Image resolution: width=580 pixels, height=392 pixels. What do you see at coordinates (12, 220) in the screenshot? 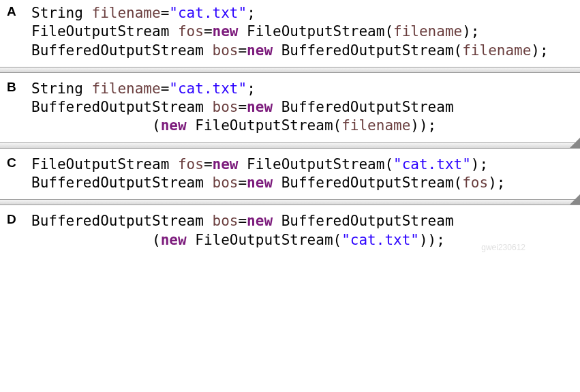
I see `option-label-D: D` at bounding box center [12, 220].